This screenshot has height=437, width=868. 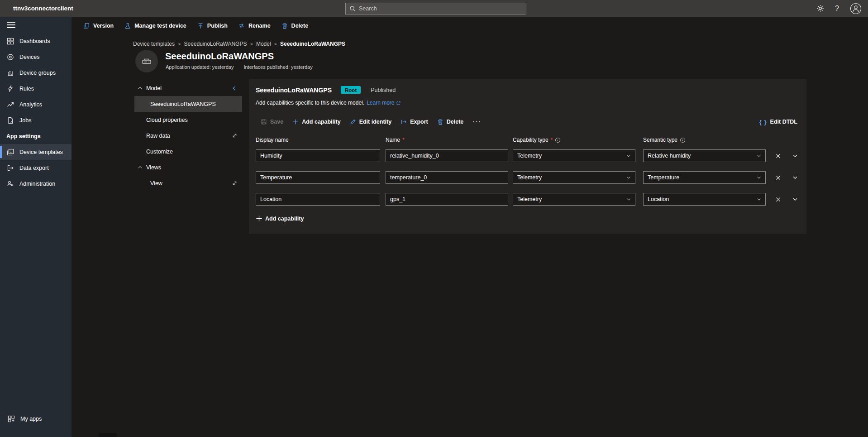 What do you see at coordinates (36, 72) in the screenshot?
I see `sidebar-item-device-groups: Device groups` at bounding box center [36, 72].